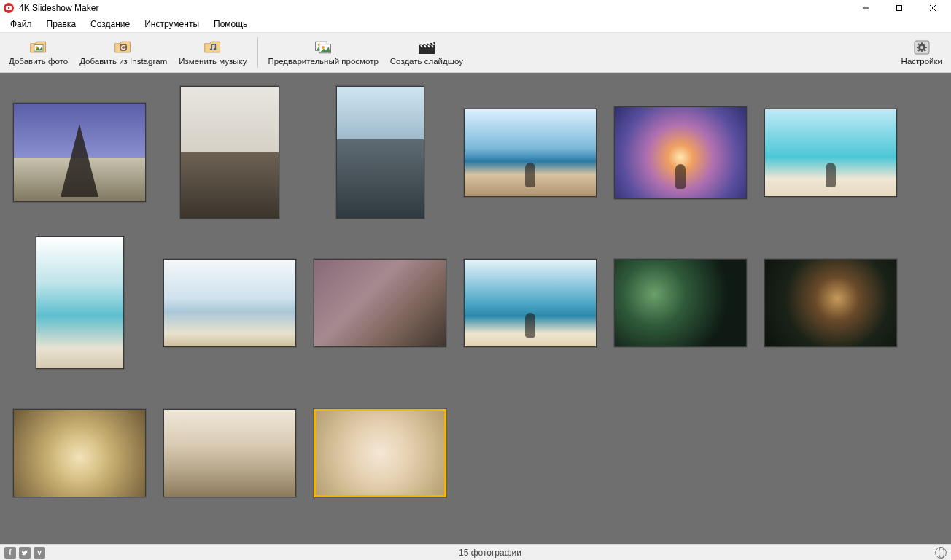  Describe the element at coordinates (80, 303) in the screenshot. I see `thumbnail-woman-kneeling` at that location.